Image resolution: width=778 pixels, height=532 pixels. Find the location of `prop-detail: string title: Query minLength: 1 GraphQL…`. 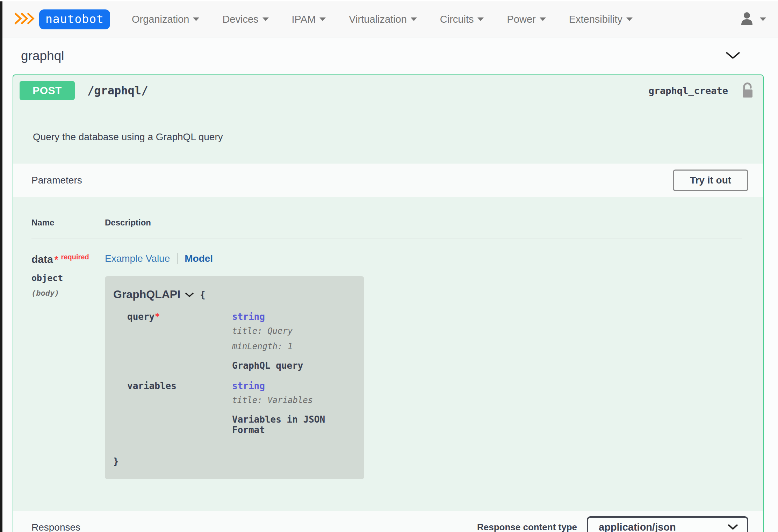

prop-detail: string title: Query minLength: 1 GraphQL… is located at coordinates (293, 341).